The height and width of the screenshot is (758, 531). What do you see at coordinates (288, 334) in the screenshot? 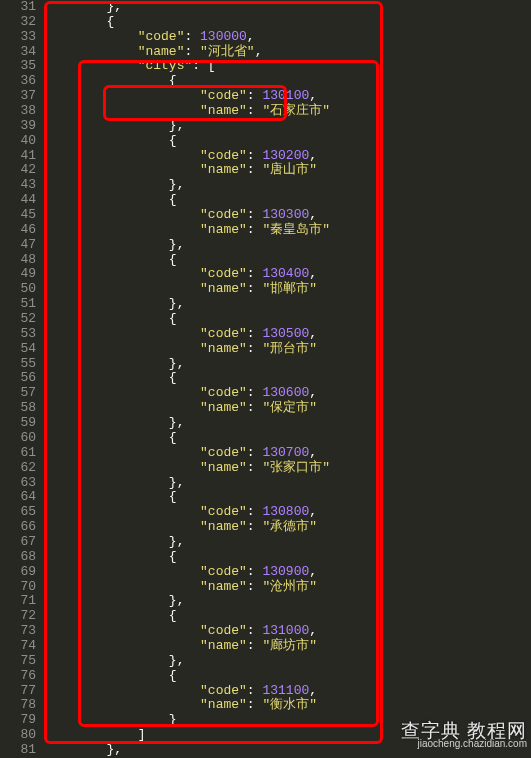
I see `code-line: "code": 130500,` at bounding box center [288, 334].